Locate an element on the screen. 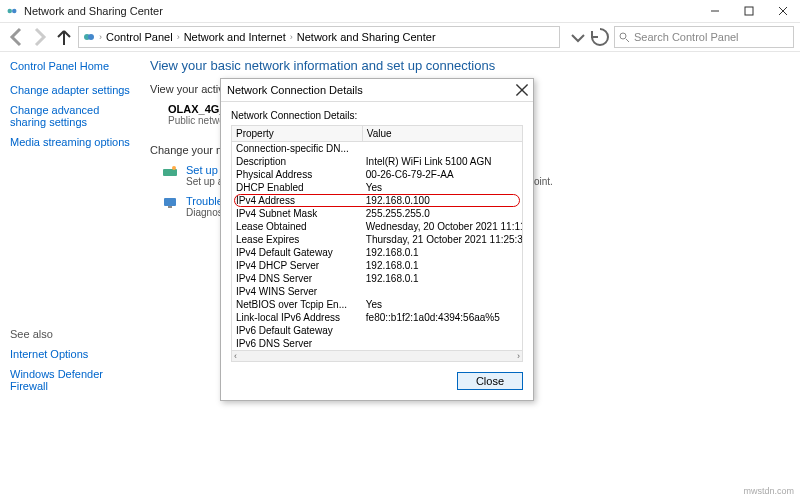  dialog-caption: Network Connection Details: is located at coordinates (377, 116).